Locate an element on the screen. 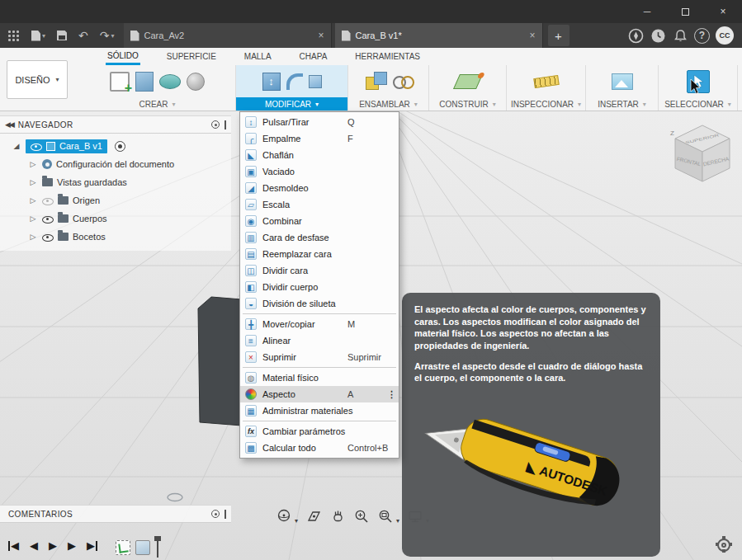  menu-item-cambiar-par-metros: fxCambiar parámetros is located at coordinates (319, 431).